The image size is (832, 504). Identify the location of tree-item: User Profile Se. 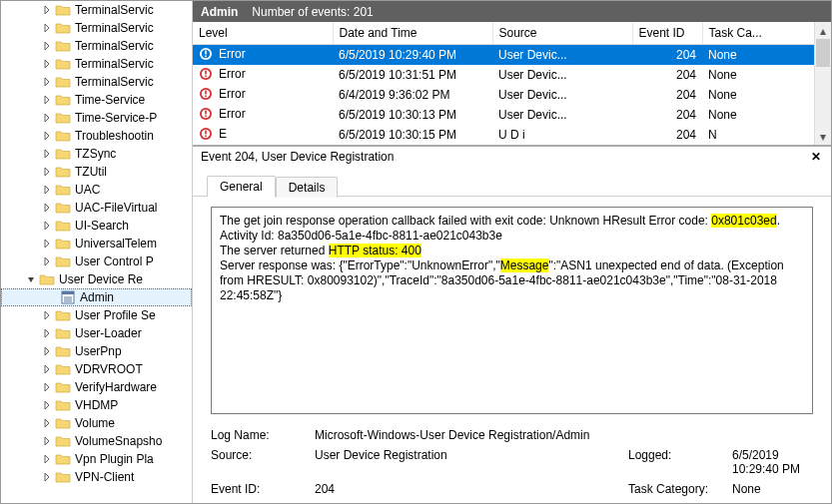
(96, 315).